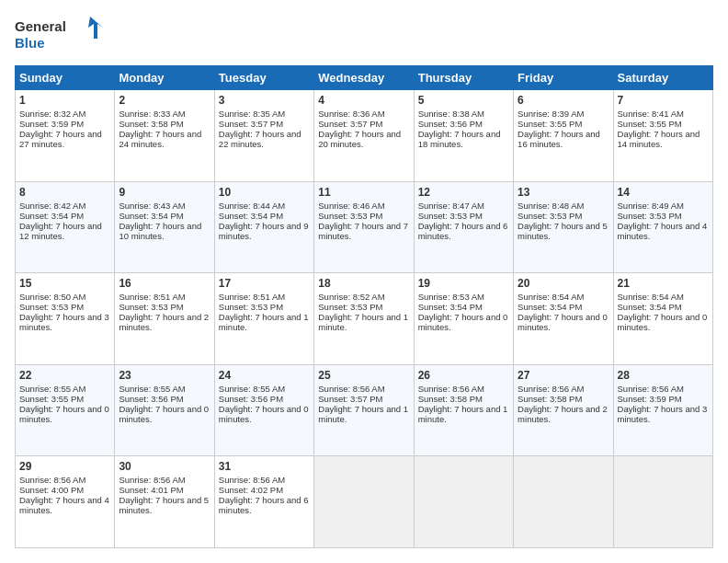 The width and height of the screenshot is (728, 563). Describe the element at coordinates (265, 192) in the screenshot. I see `day-number: 10` at that location.